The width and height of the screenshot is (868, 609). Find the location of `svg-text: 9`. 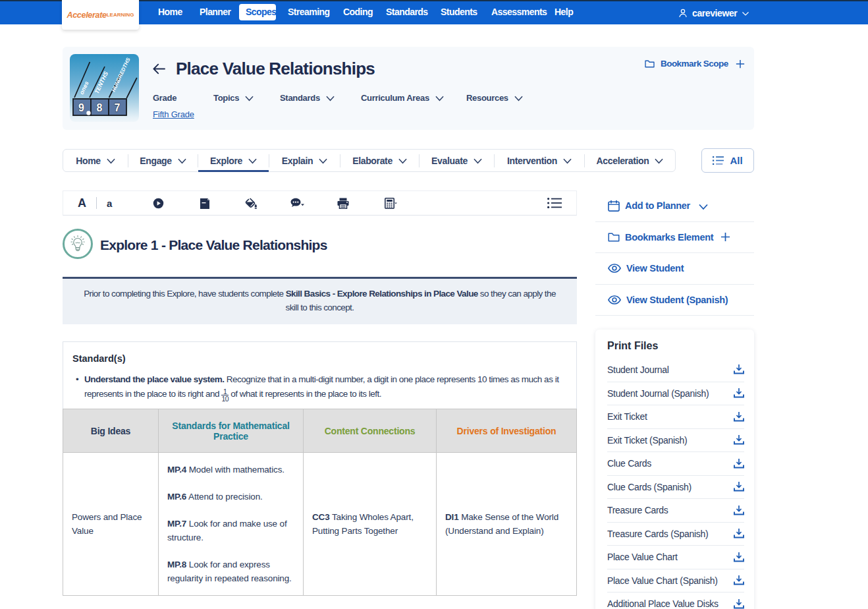

svg-text: 9 is located at coordinates (82, 108).